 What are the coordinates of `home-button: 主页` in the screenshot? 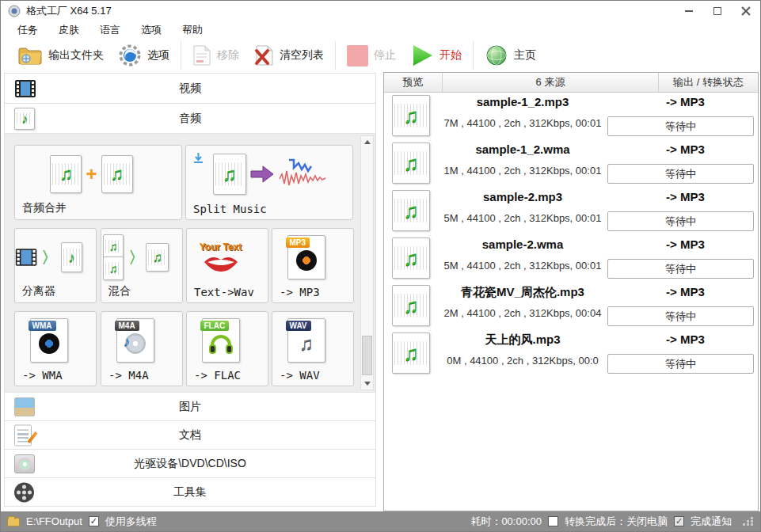 It's located at (510, 55).